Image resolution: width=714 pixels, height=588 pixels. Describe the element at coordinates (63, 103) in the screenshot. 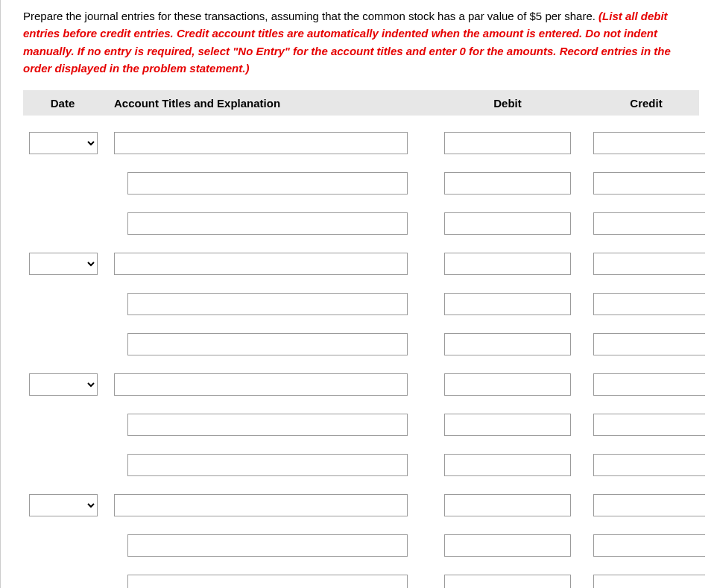

I see `header-date: Date` at that location.